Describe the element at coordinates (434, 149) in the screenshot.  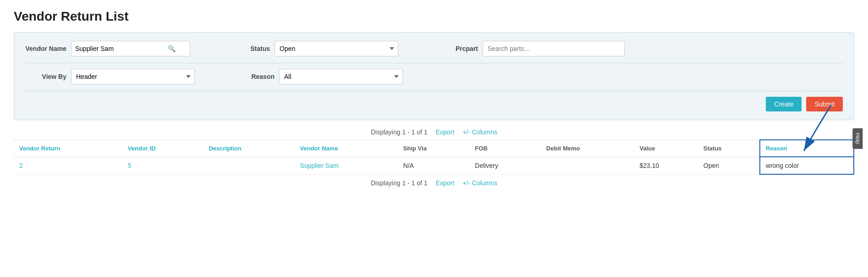
I see `table-header: Vendor Return Vendor ID Description Vend…` at that location.